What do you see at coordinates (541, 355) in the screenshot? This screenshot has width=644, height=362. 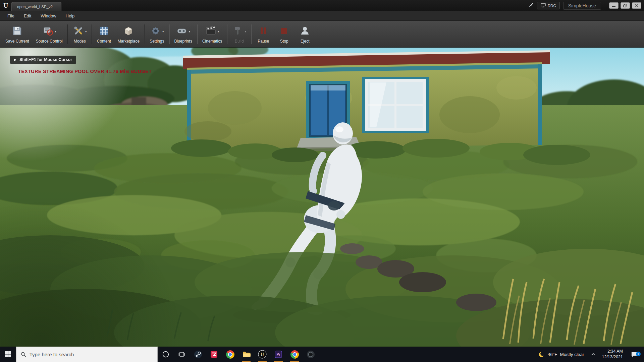 I see `moon-icon` at bounding box center [541, 355].